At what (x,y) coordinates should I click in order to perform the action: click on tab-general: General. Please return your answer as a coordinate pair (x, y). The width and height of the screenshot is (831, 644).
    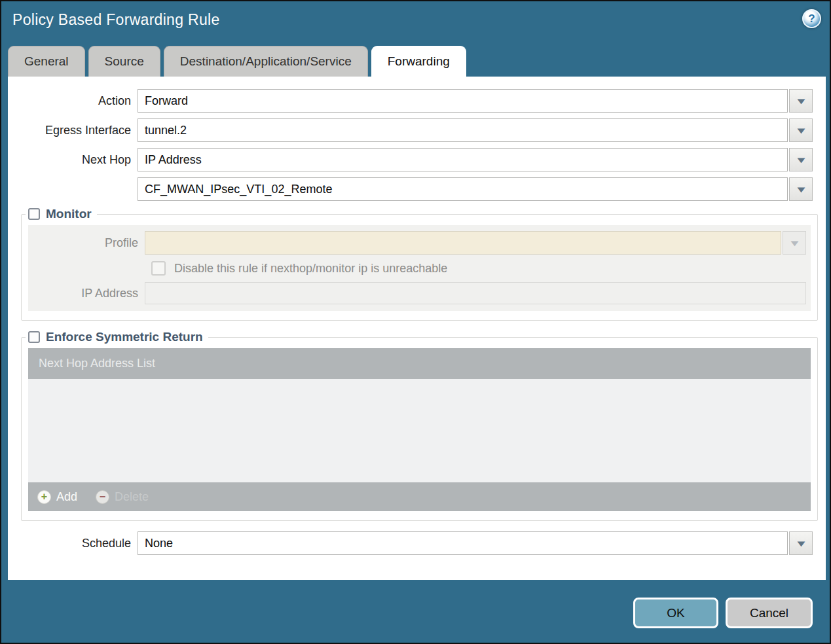
    Looking at the image, I should click on (46, 62).